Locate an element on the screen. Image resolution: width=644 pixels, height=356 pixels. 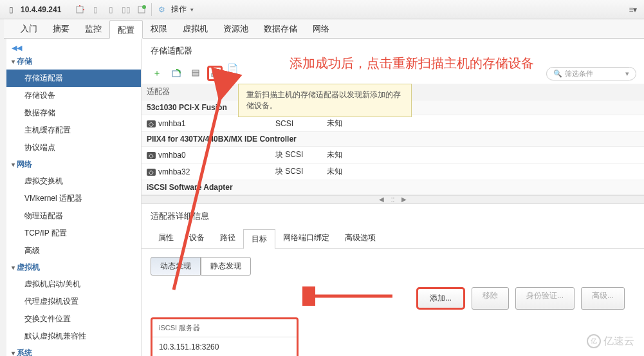
tab-static-discovery: 静态发现 is located at coordinates (226, 267).